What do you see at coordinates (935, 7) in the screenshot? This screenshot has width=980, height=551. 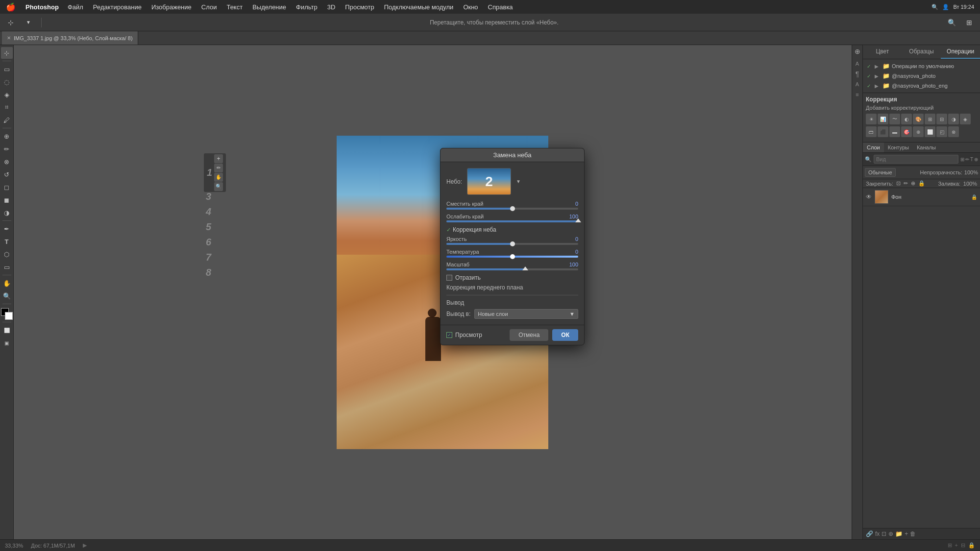 I see `search-icon-menu: 🔍` at bounding box center [935, 7].